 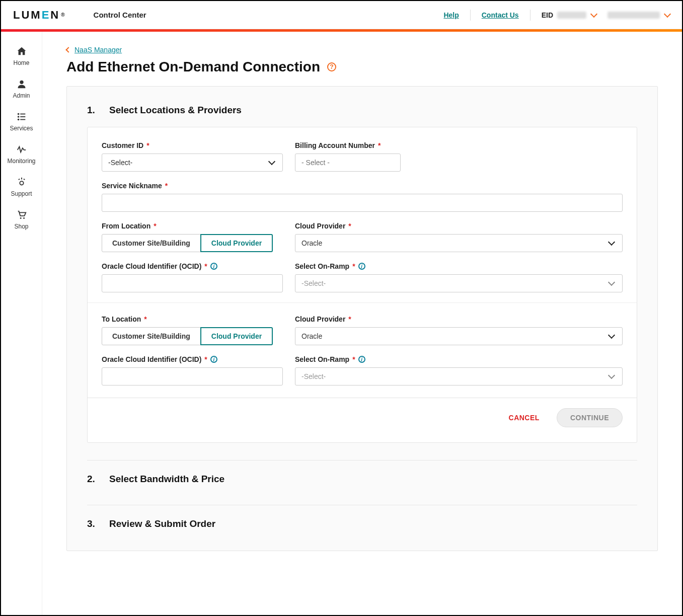 I want to click on to-onramp-placeholder: -Select-, so click(x=314, y=376).